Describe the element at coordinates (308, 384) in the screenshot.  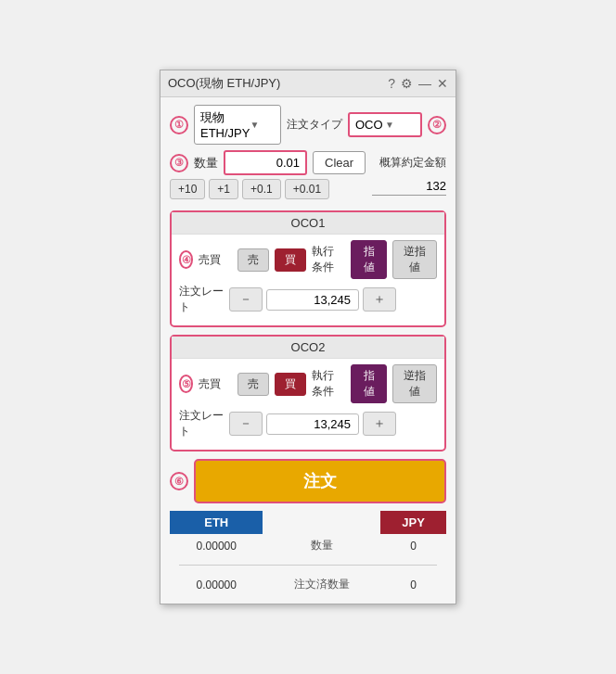
I see `oco2-side-row: ⑤ 売買 売 買 執行条件 指値 逆指値` at that location.